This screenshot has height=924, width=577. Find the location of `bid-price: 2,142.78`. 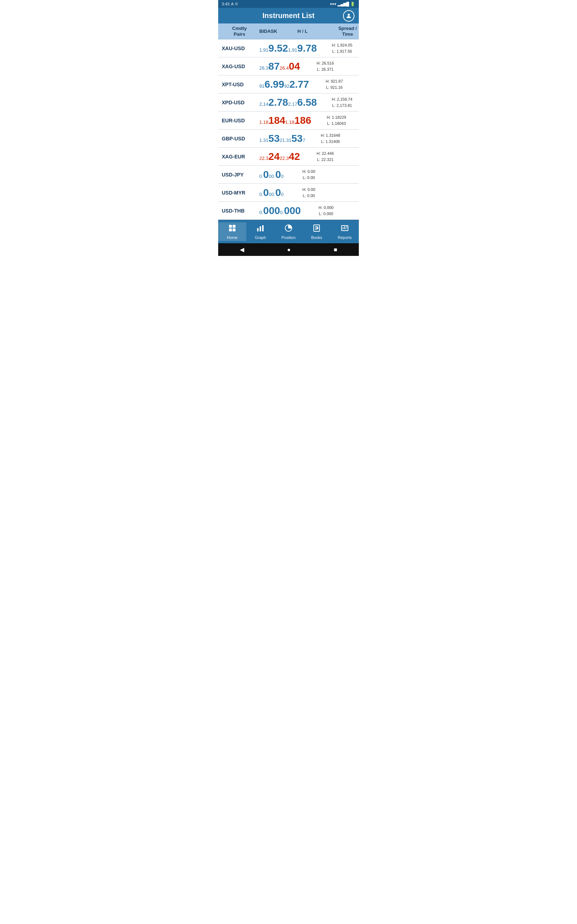

bid-price: 2,142.78 is located at coordinates (274, 102).